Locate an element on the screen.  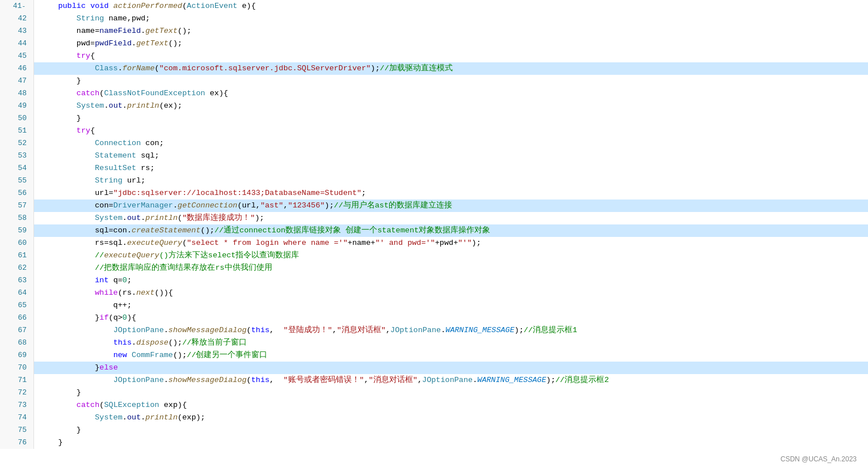
line-number: 51 is located at coordinates (17, 131).